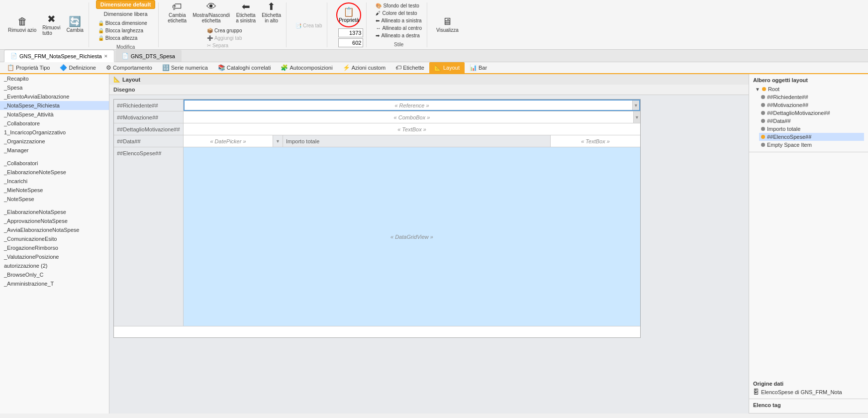  What do you see at coordinates (75, 25) in the screenshot?
I see `cambia-button: 🔄 Cambia` at bounding box center [75, 25].